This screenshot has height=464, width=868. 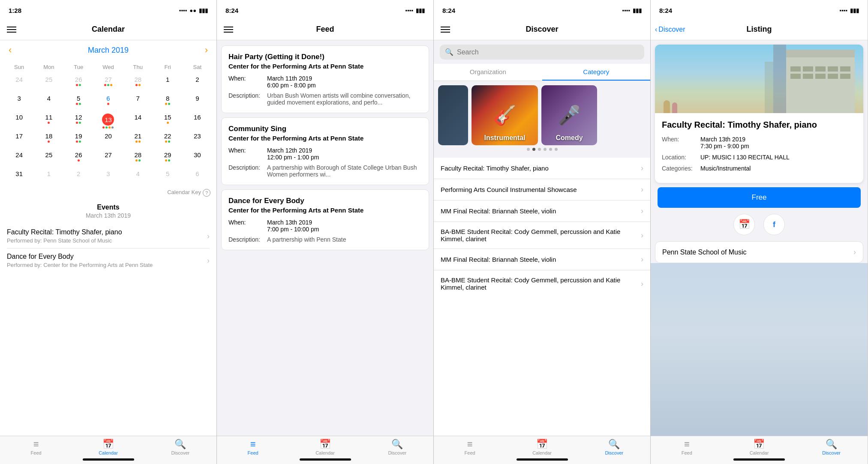 I want to click on cal-day: 18, so click(x=49, y=140).